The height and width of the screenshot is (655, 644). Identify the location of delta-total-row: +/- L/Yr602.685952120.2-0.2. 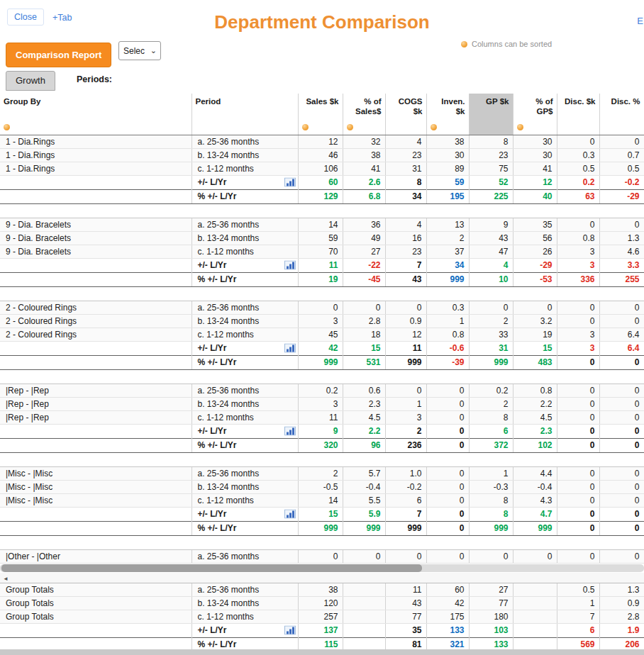
(322, 182).